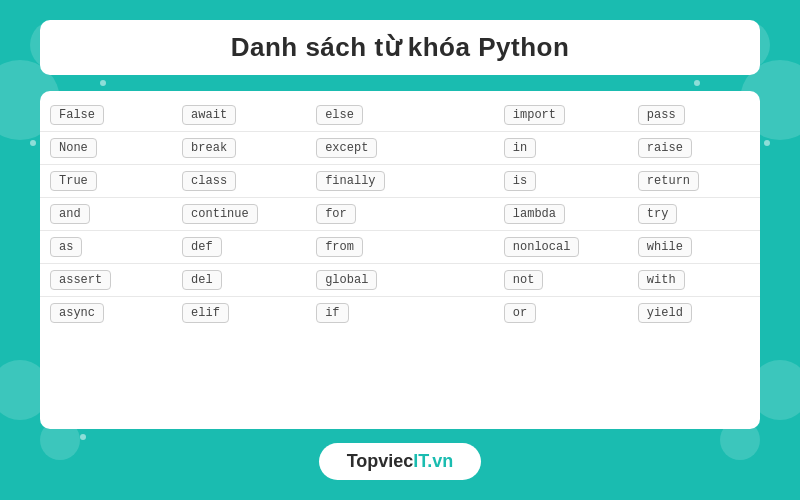 The image size is (800, 500). What do you see at coordinates (336, 214) in the screenshot?
I see `keyword-badge-for: for` at bounding box center [336, 214].